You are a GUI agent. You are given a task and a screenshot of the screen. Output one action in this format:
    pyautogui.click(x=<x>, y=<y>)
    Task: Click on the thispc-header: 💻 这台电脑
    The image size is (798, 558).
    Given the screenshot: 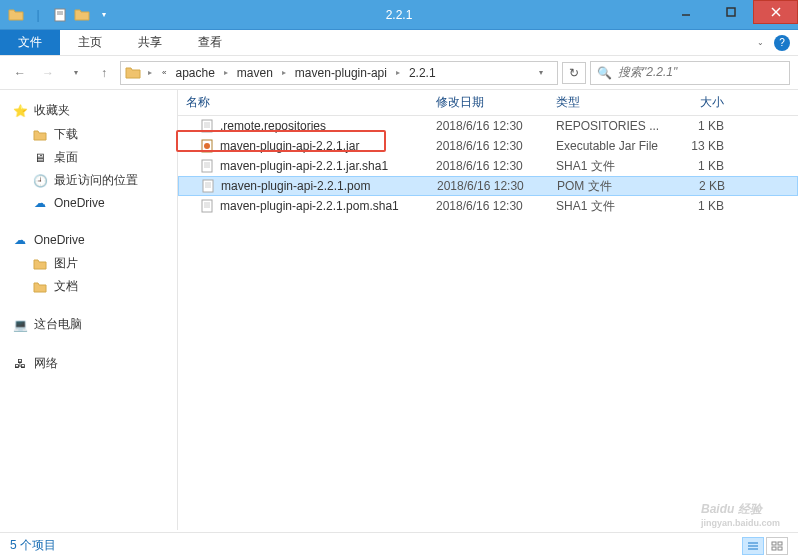 What is the action you would take?
    pyautogui.click(x=88, y=324)
    